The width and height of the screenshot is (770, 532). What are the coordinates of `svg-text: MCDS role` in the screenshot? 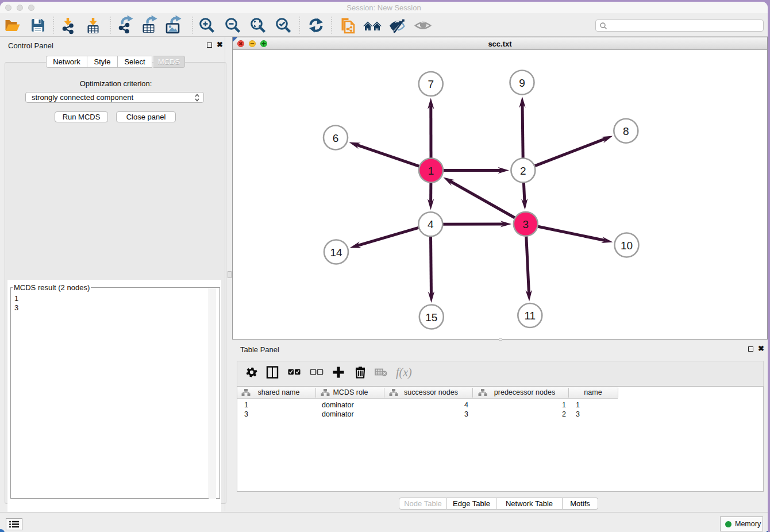 It's located at (351, 392).